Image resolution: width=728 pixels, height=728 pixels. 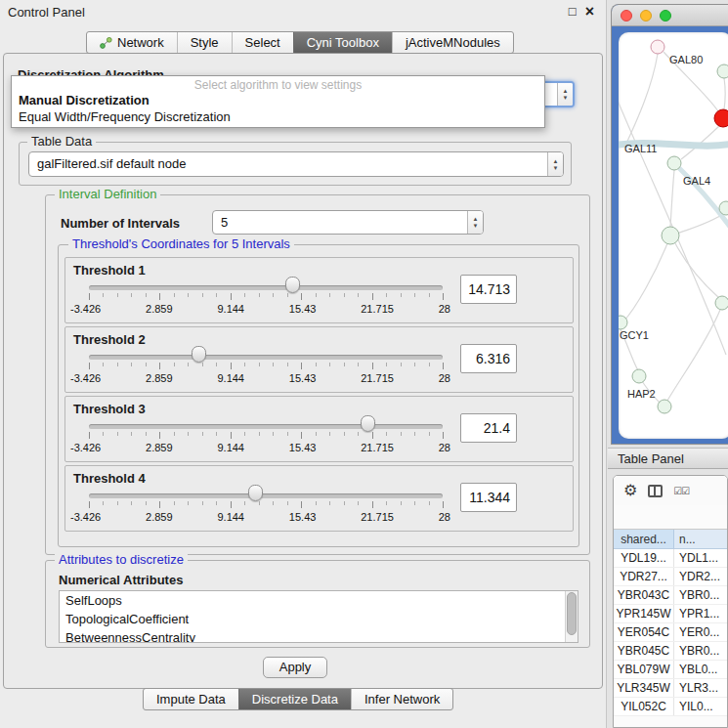 I want to click on table-data-combobox: galFiltered.sif default node ▲▼, so click(x=296, y=164).